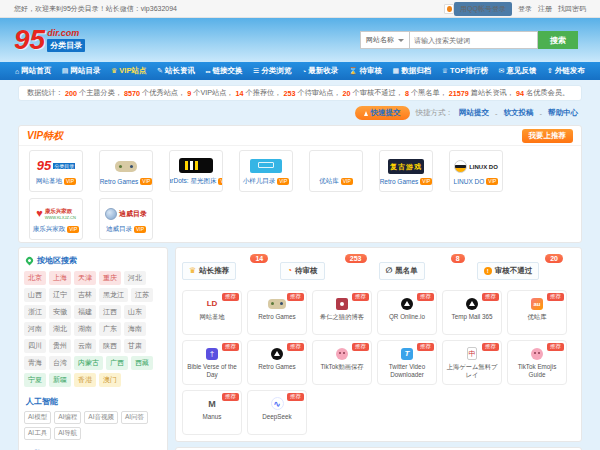 Image resolution: width=600 pixels, height=450 pixels. What do you see at coordinates (56, 171) in the screenshot?
I see `vip-card-wangzhanjidi: 95分类目录 网站基地VIP` at bounding box center [56, 171].